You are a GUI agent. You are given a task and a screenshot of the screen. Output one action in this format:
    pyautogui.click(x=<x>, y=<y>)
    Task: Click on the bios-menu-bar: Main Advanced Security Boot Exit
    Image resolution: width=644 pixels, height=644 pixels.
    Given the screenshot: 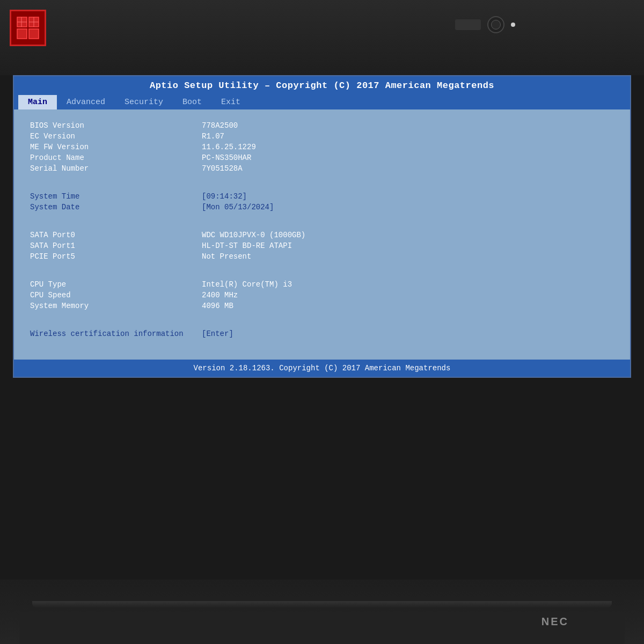 What is the action you would take?
    pyautogui.click(x=322, y=102)
    